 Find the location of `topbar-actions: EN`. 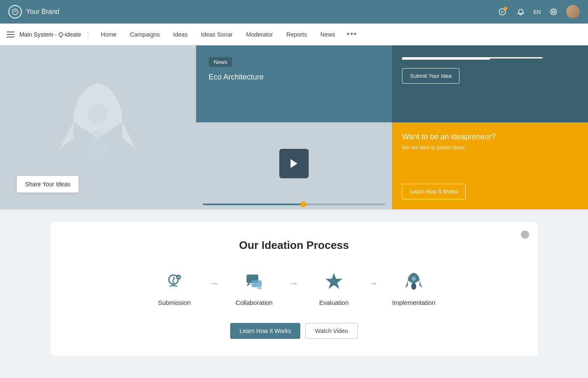

topbar-actions: EN is located at coordinates (538, 12).